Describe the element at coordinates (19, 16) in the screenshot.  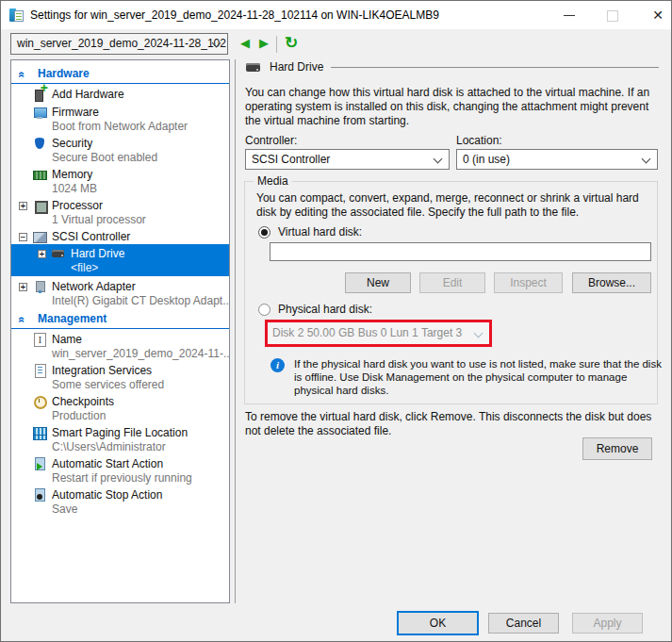
I see `hyperv-settings-icon-doc` at that location.